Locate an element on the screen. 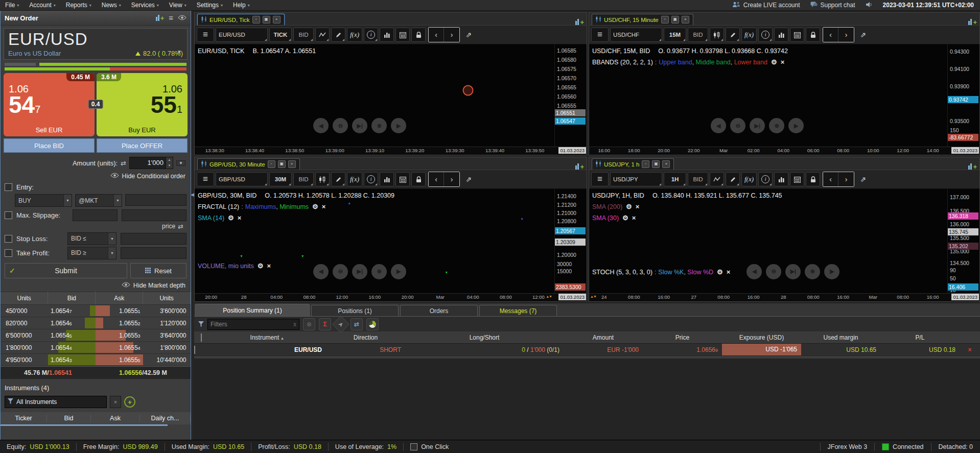  menu-item-services: Services▾ is located at coordinates (145, 5).